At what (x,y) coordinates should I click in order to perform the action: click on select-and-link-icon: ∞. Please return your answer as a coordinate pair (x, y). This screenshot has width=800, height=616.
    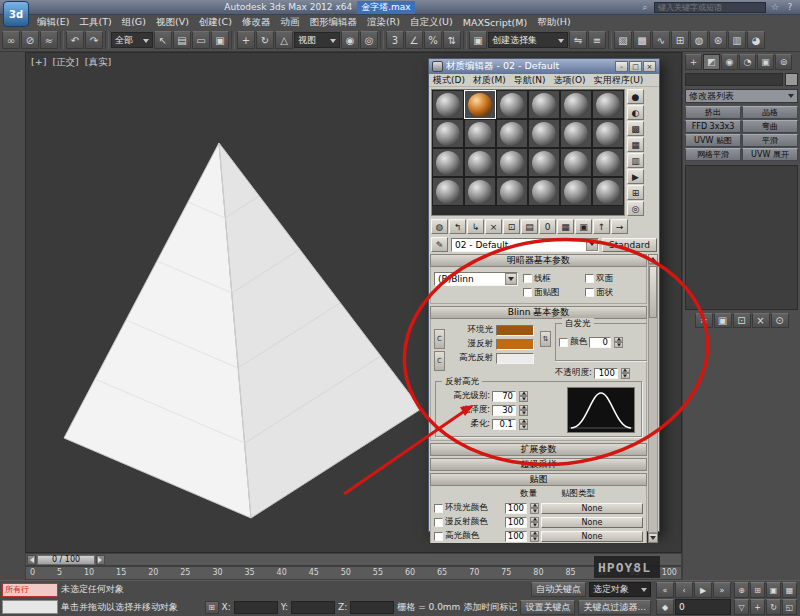
    Looking at the image, I should click on (11, 40).